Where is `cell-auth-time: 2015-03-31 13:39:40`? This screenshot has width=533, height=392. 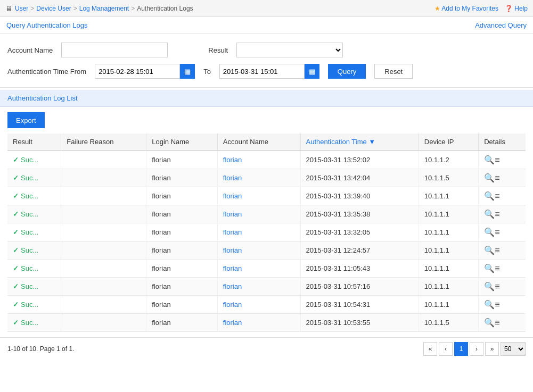 cell-auth-time: 2015-03-31 13:39:40 is located at coordinates (359, 196).